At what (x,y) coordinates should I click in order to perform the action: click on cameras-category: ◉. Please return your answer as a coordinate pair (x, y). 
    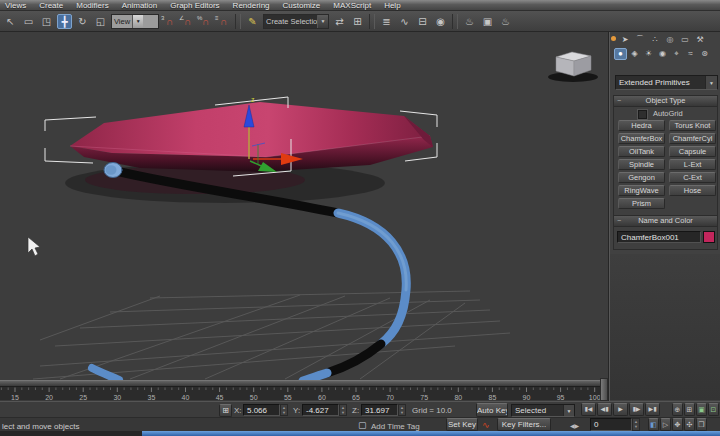
    Looking at the image, I should click on (662, 54).